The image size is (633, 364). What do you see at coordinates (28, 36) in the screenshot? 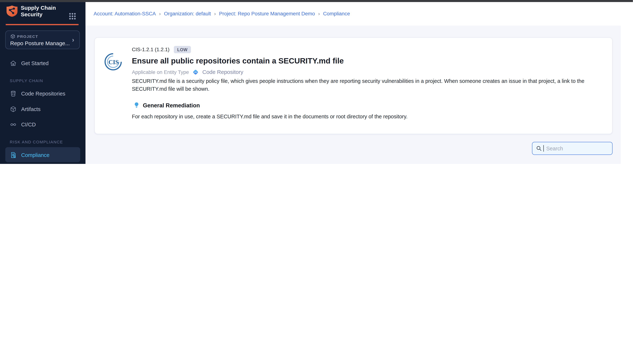
I see `project-eyebrow-label: PROJECT` at bounding box center [28, 36].